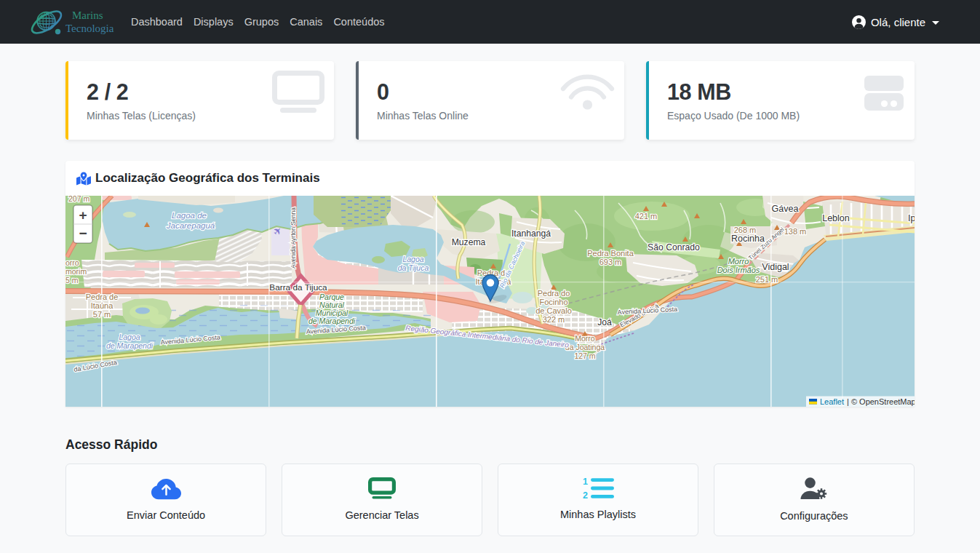  What do you see at coordinates (646, 216) in the screenshot?
I see `svg-text: 421 m` at bounding box center [646, 216].